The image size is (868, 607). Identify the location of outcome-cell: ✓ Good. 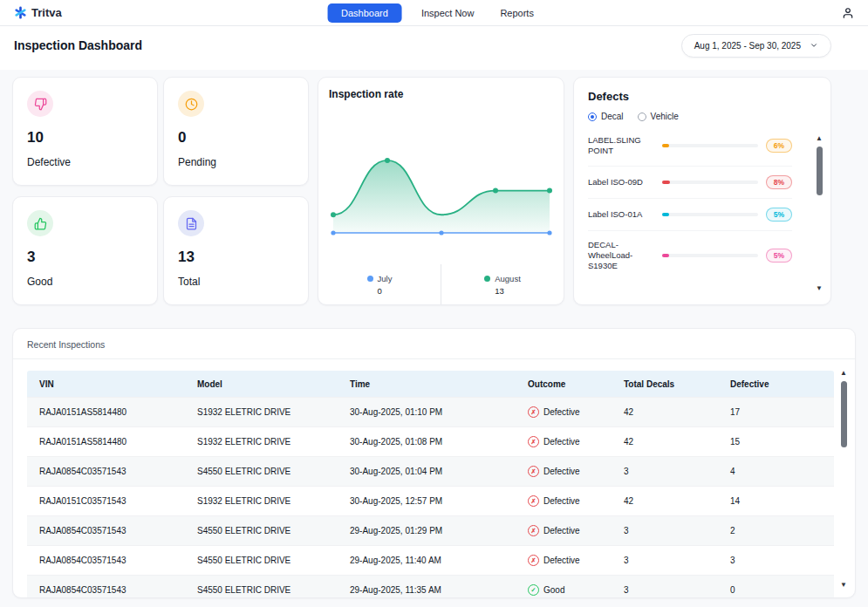
(564, 590).